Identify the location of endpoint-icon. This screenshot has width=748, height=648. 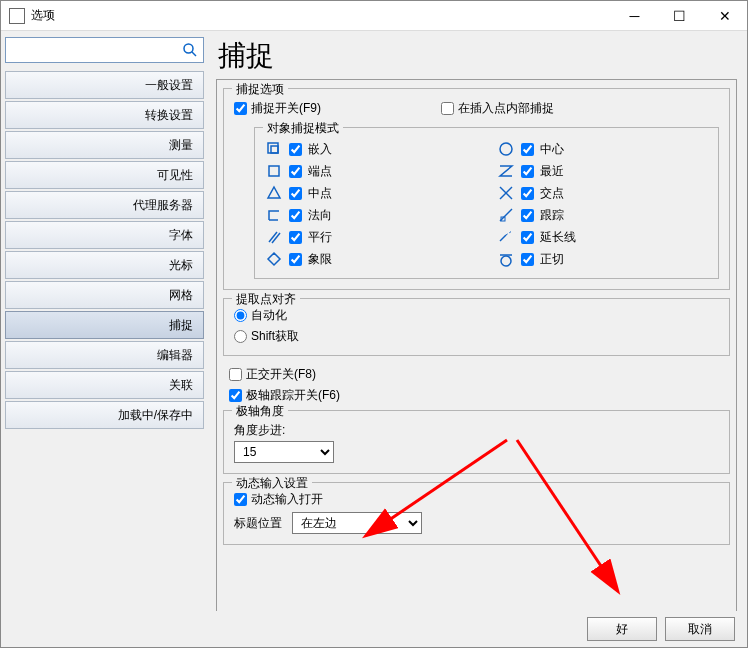
(274, 171).